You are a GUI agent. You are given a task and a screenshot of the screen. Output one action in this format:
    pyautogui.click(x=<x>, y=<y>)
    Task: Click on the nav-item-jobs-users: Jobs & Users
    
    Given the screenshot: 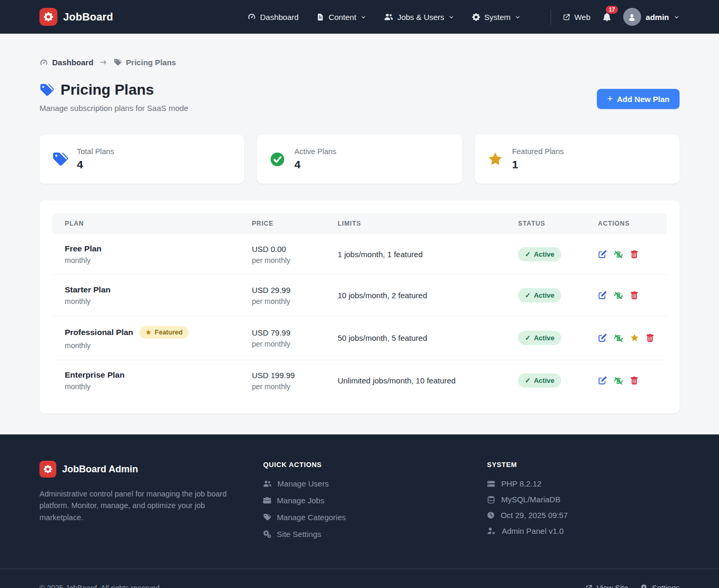 What is the action you would take?
    pyautogui.click(x=419, y=17)
    